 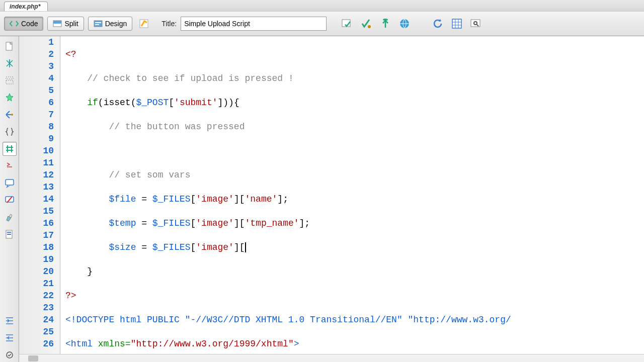 What do you see at coordinates (366, 24) in the screenshot?
I see `validate-icon` at bounding box center [366, 24].